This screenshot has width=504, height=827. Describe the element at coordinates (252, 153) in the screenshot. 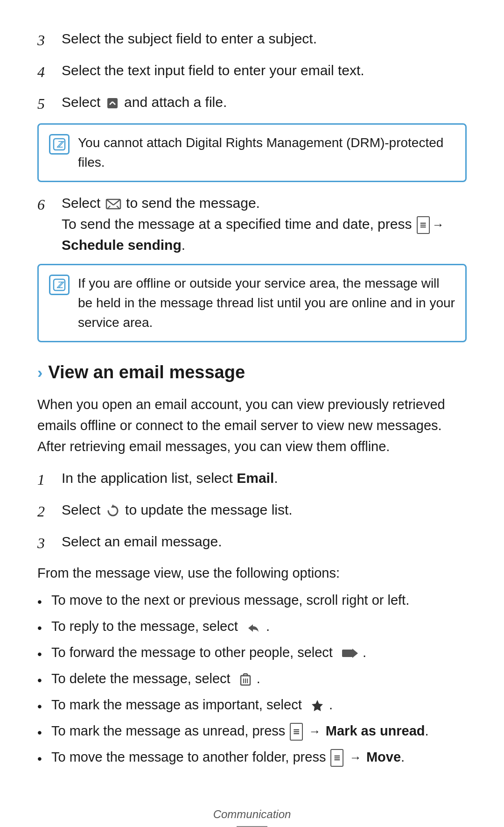

I see `note-box-1: ℤ You cannot attach Digital Rights Manag…` at that location.